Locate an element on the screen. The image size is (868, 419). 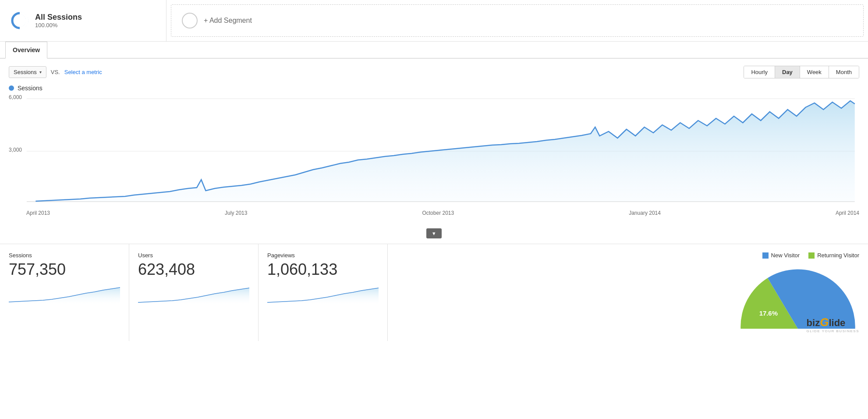
time-btn-week: Week is located at coordinates (815, 72).